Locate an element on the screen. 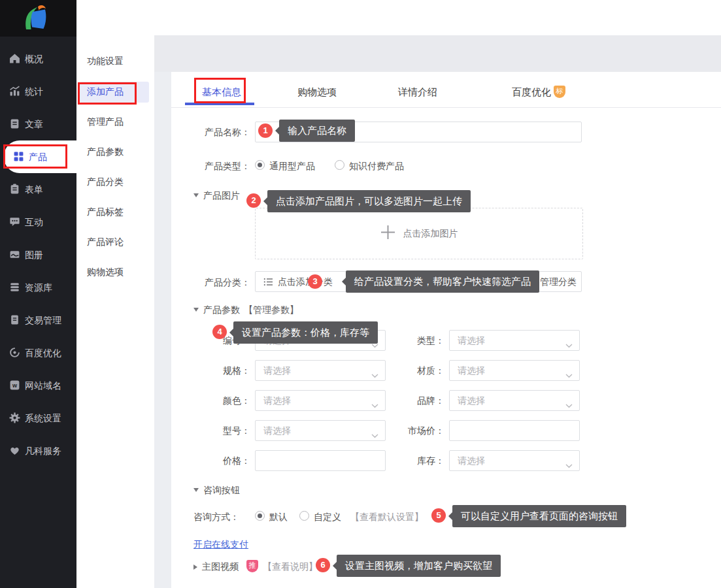  annotation-tooltip-3: 给产品设置分类，帮助客户快速筛选产品 is located at coordinates (443, 282).